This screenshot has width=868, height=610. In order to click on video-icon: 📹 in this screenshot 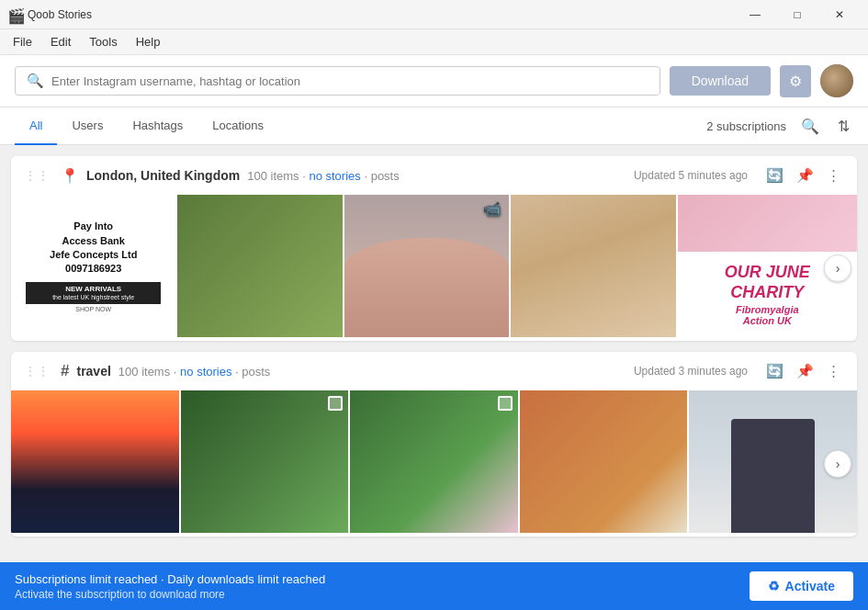, I will do `click(492, 209)`.